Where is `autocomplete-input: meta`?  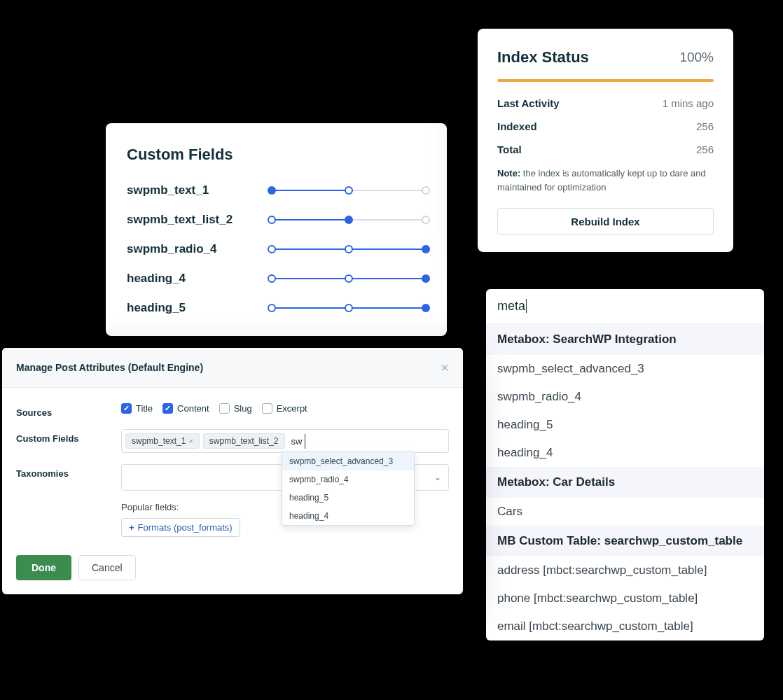 autocomplete-input: meta is located at coordinates (625, 307).